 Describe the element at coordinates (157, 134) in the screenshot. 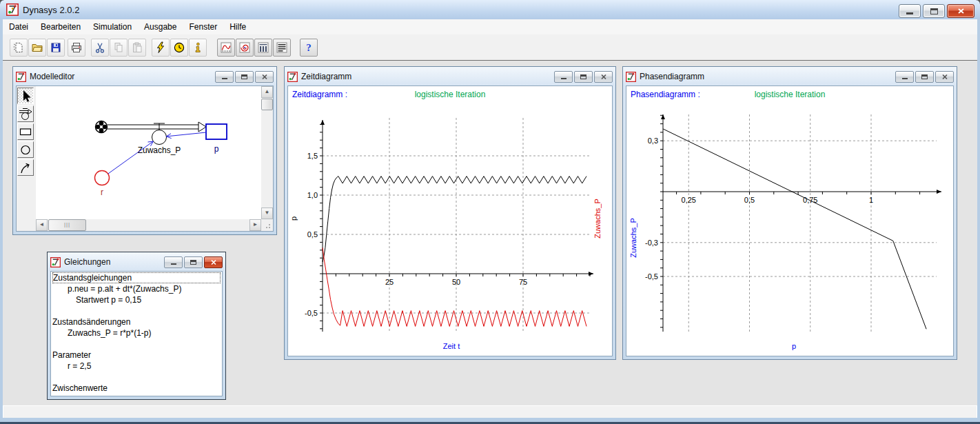

I see `flow-pipe` at that location.